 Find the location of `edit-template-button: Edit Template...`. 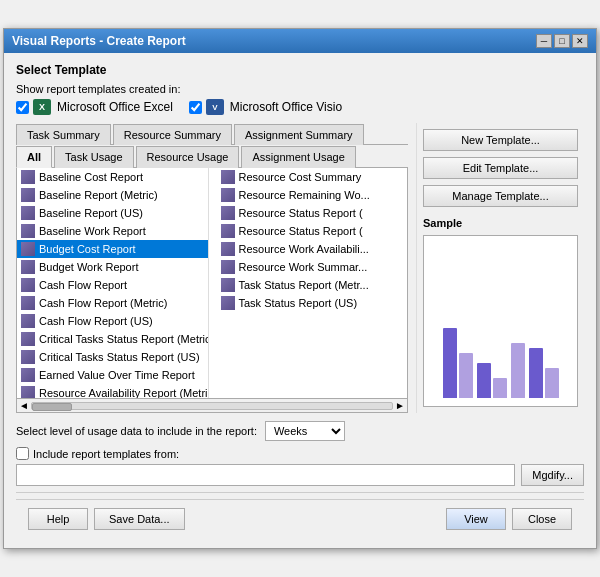

edit-template-button: Edit Template... is located at coordinates (500, 168).